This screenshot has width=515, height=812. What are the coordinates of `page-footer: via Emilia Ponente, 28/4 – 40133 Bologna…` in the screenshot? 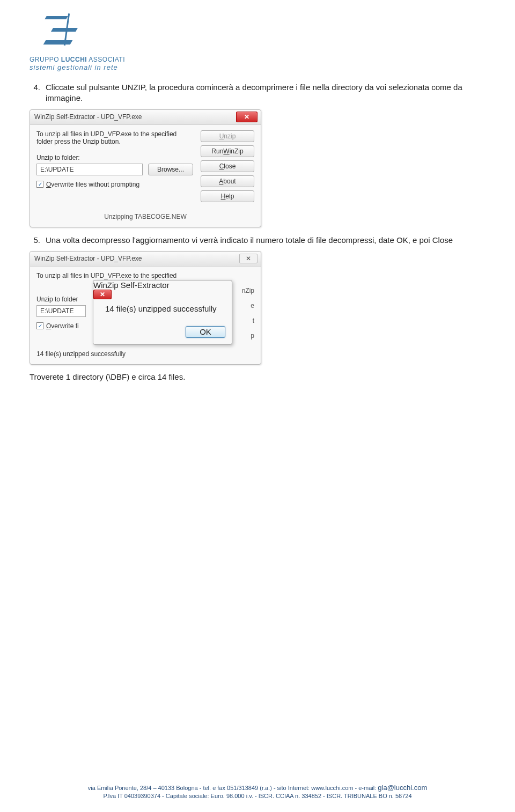 It's located at (258, 792).